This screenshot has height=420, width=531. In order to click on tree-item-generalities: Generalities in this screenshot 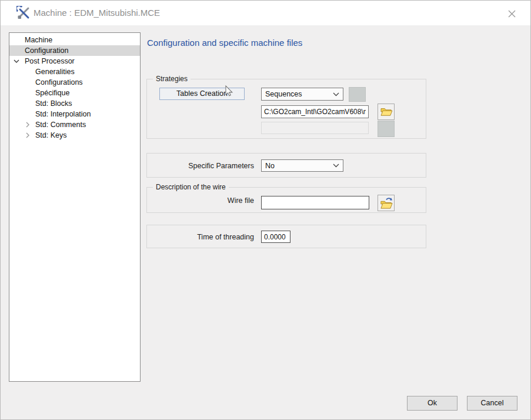, I will do `click(75, 72)`.